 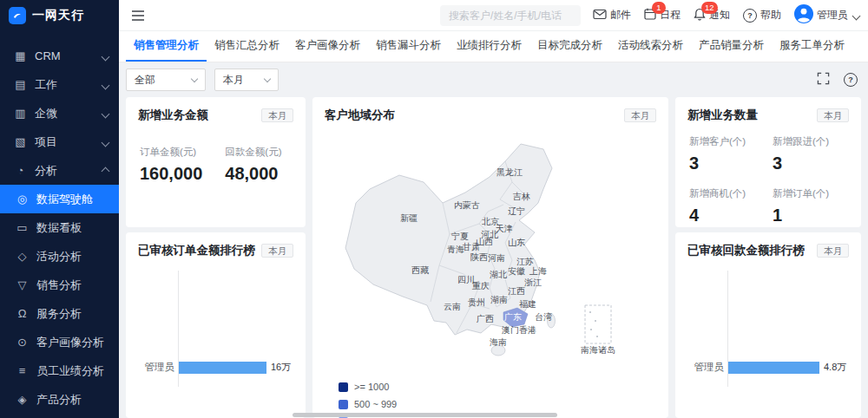 I want to click on brand-name: 一网天行, so click(x=58, y=16).